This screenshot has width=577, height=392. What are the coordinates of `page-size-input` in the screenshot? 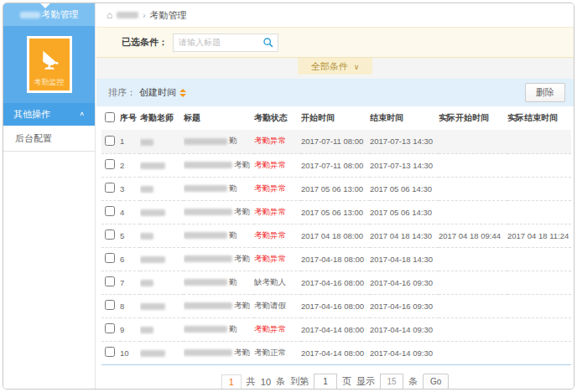 It's located at (392, 382).